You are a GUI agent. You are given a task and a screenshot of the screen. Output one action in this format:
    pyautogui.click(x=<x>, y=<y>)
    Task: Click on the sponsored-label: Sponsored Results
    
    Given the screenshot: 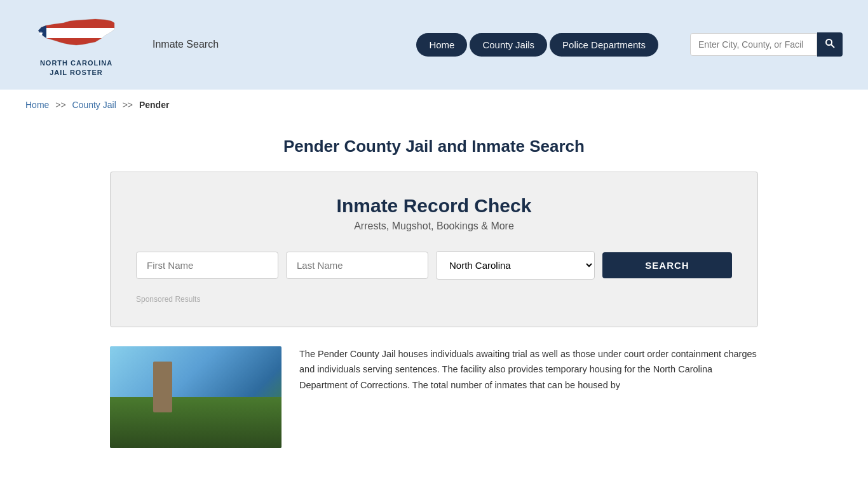 What is the action you would take?
    pyautogui.click(x=434, y=299)
    